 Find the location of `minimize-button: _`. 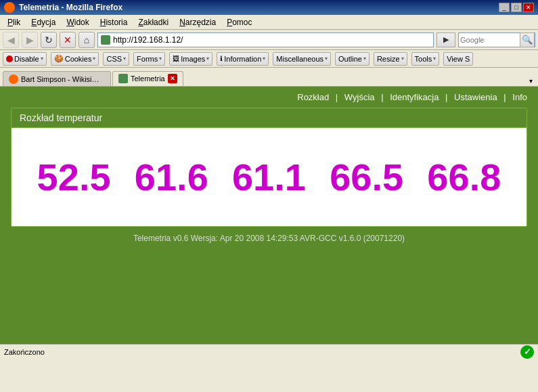

minimize-button: _ is located at coordinates (504, 7).